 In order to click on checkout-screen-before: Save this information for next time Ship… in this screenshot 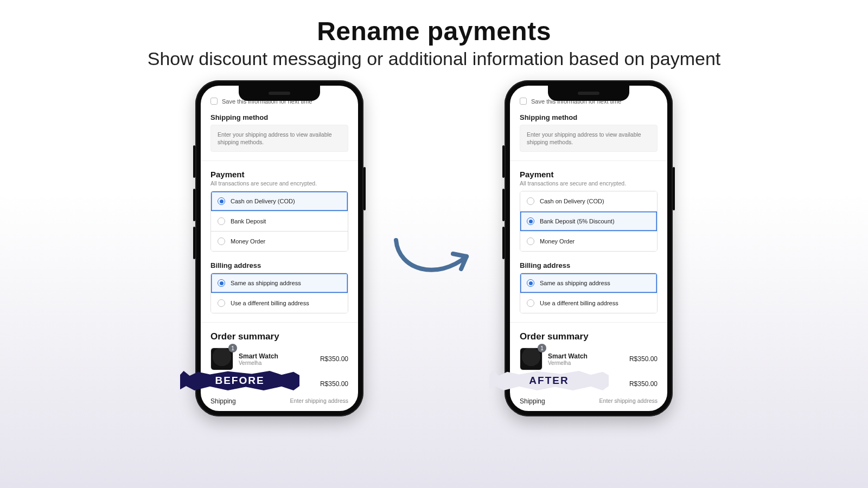, I will do `click(279, 248)`.